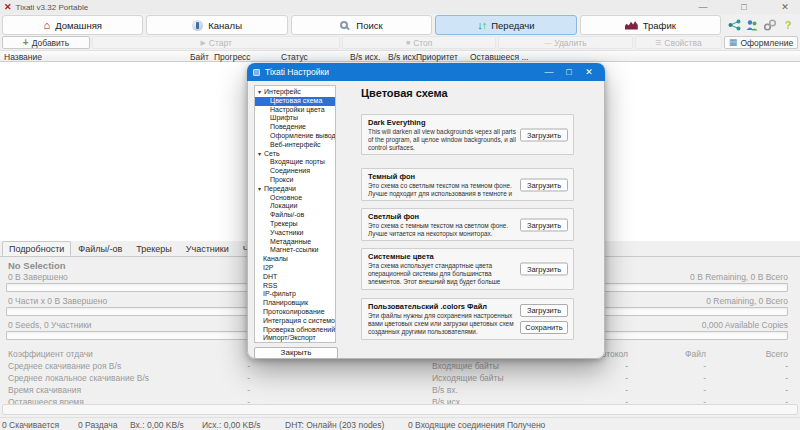 The width and height of the screenshot is (800, 430). I want to click on settings-tree-item-Магнет-ссылки: Магнет-ссылки, so click(295, 250).